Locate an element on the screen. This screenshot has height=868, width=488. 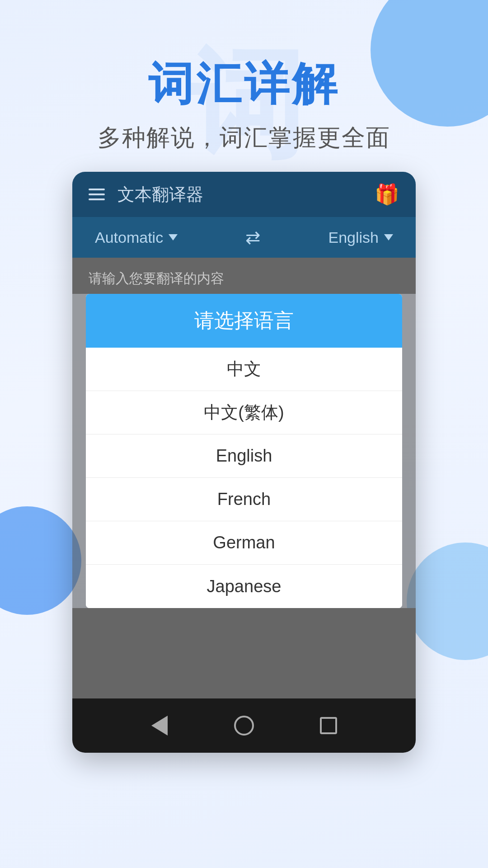
language-option-zh: 中文 is located at coordinates (244, 369).